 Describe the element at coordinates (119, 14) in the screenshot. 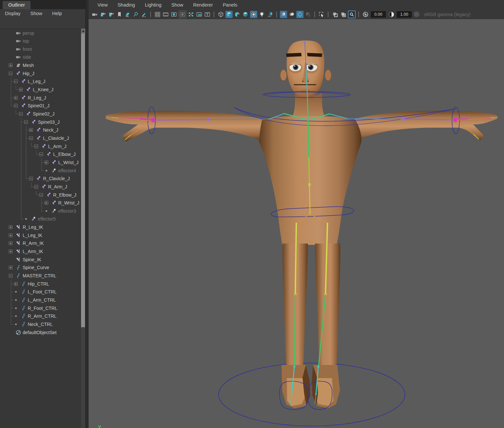

I see `bookmark-button` at that location.